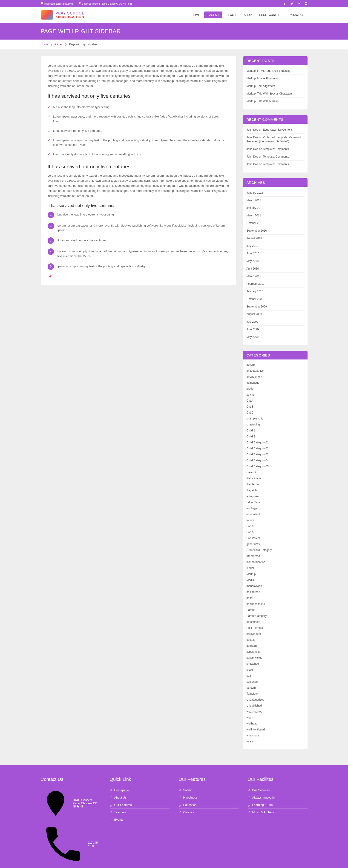 The height and width of the screenshot is (868, 348). What do you see at coordinates (71, 844) in the screenshot?
I see `footer-phone: 012 345 6789` at bounding box center [71, 844].